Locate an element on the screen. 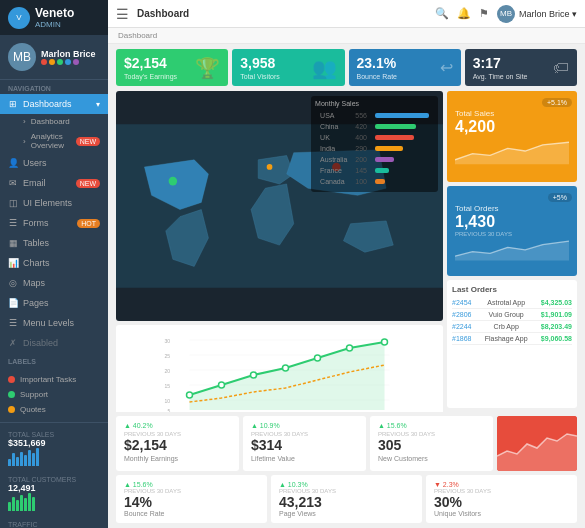 This screenshot has height=528, width=585. order-amount-3: $8,203.49 is located at coordinates (556, 326).